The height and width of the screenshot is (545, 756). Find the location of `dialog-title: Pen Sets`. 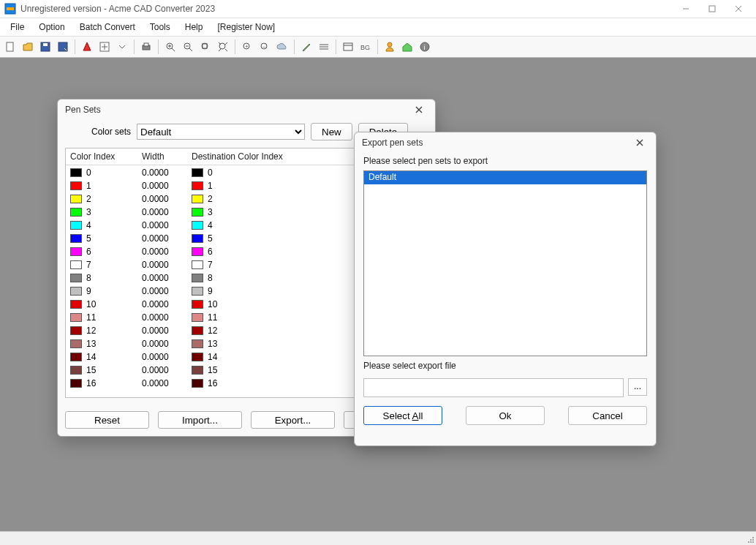

dialog-title: Pen Sets is located at coordinates (246, 110).